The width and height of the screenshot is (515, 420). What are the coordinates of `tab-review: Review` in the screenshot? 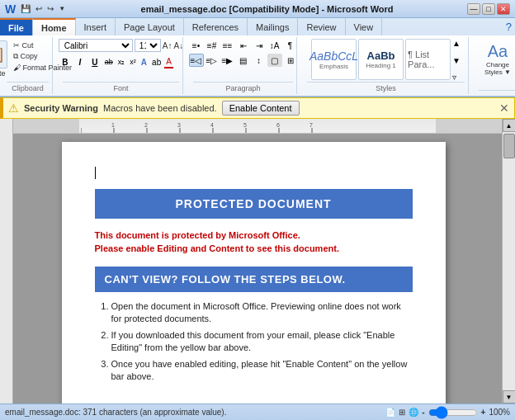 It's located at (322, 26).